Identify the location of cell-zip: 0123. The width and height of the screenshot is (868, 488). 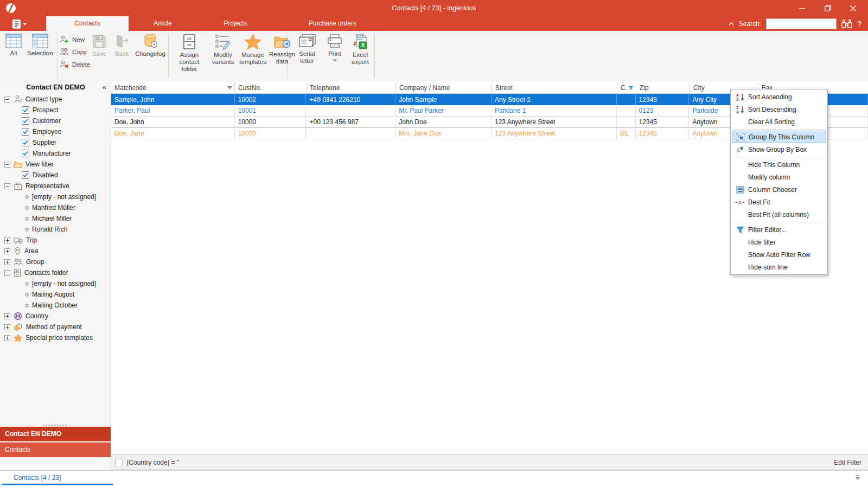
(663, 111).